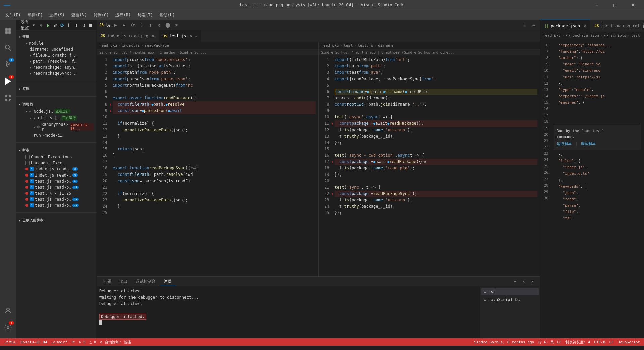 The width and height of the screenshot is (644, 350). What do you see at coordinates (8, 98) in the screenshot?
I see `activity-extensions` at bounding box center [8, 98].